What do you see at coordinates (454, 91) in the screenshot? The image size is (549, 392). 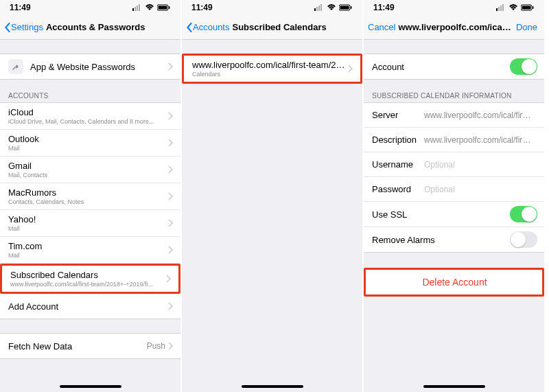 I see `info-header: SUBSCRIBED CALENDAR INFORMATION` at bounding box center [454, 91].